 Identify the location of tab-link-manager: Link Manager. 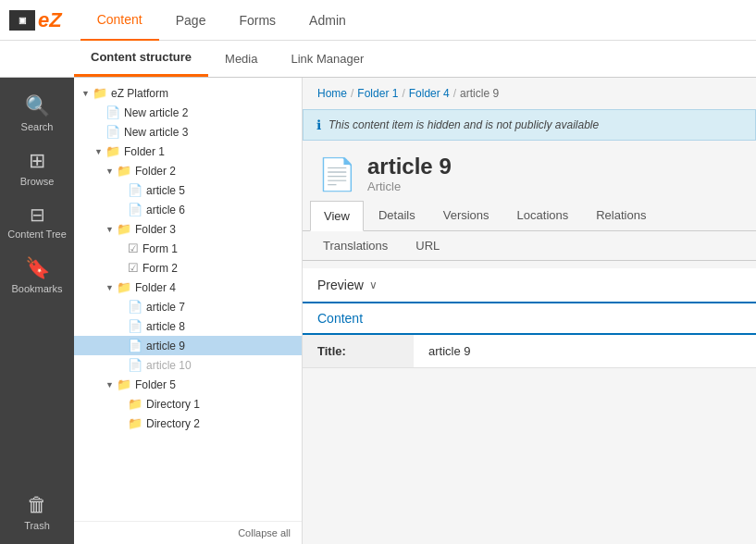
(328, 58).